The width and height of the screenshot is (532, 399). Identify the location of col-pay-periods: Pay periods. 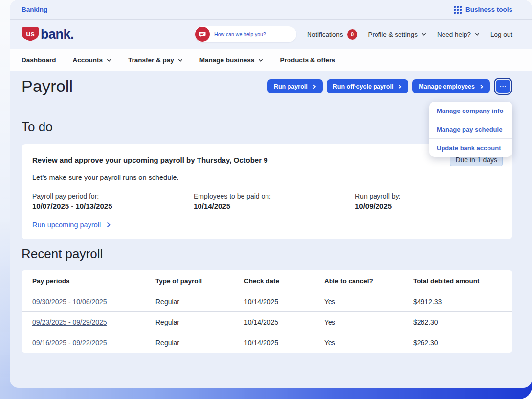
(94, 281).